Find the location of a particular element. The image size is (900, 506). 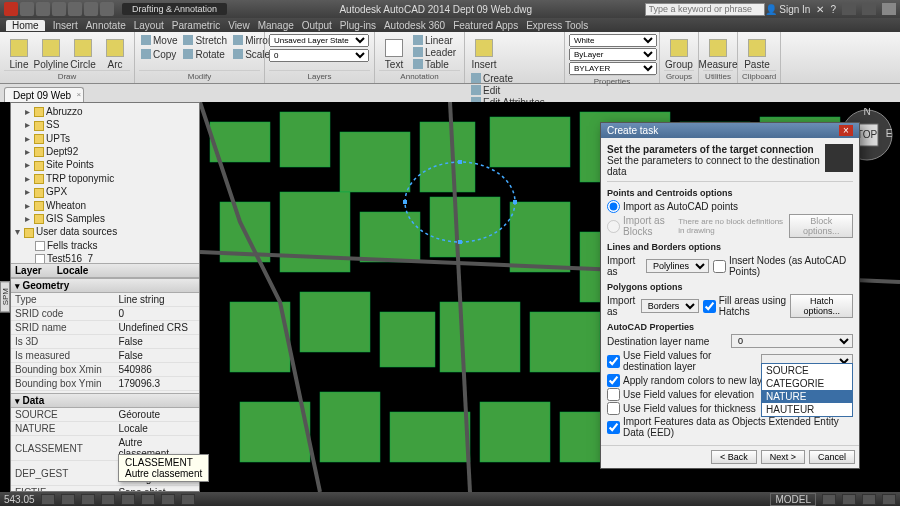

tab-view: View is located at coordinates (239, 26).